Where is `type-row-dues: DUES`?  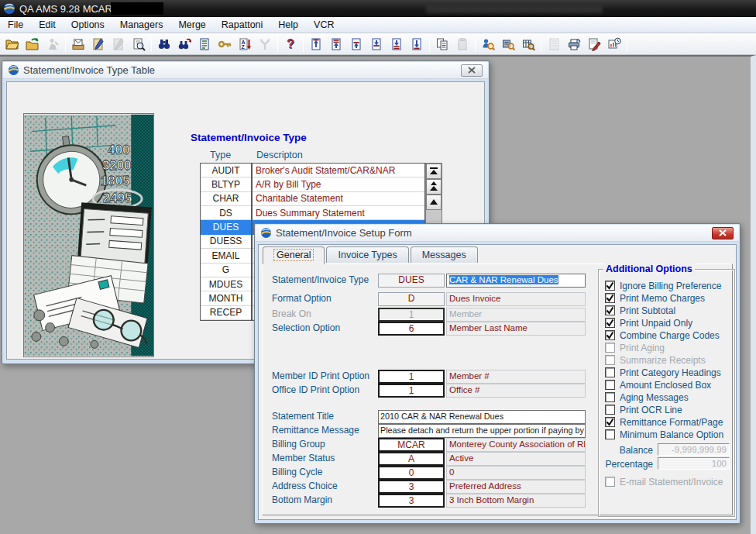
type-row-dues: DUES is located at coordinates (226, 227).